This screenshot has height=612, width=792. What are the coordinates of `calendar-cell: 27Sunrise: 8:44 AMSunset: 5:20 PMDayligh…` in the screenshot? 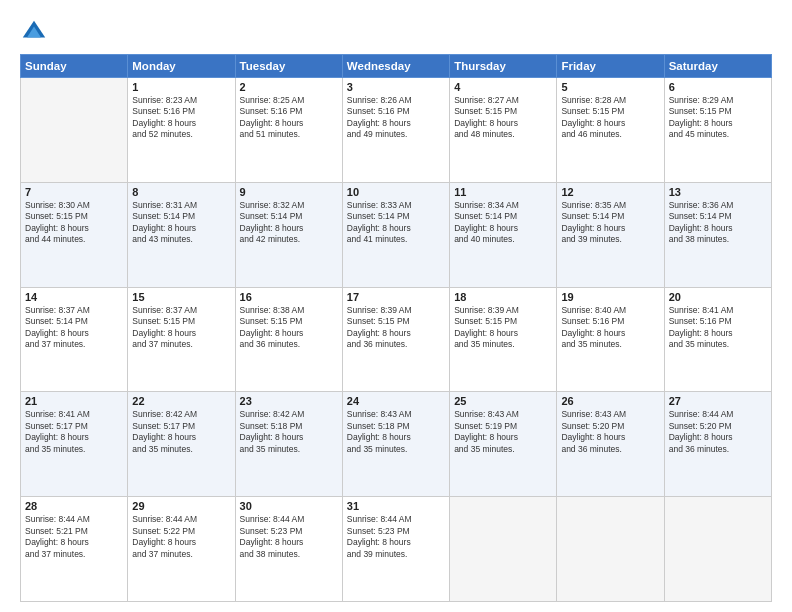 It's located at (718, 444).